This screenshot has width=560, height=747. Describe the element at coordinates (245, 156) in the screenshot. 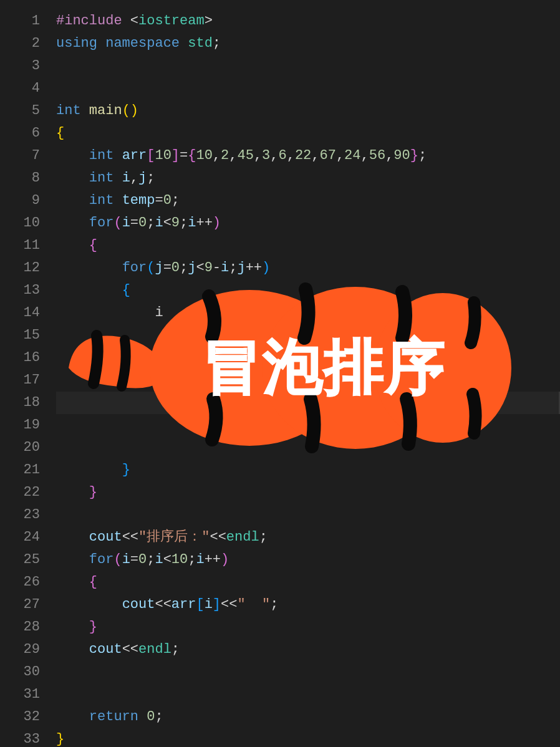

I see `token-num: 45` at that location.